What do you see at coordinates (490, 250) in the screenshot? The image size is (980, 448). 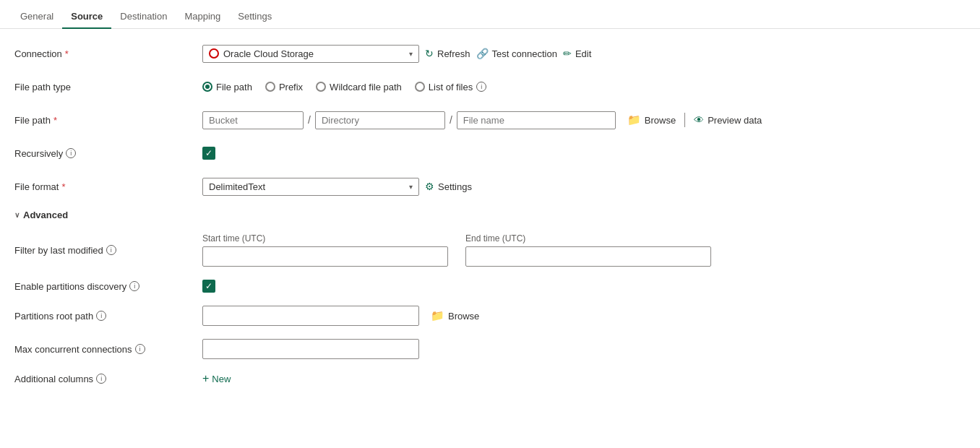 I see `filter-last-modified-row: Filter by last modified i Start time (UT…` at bounding box center [490, 250].